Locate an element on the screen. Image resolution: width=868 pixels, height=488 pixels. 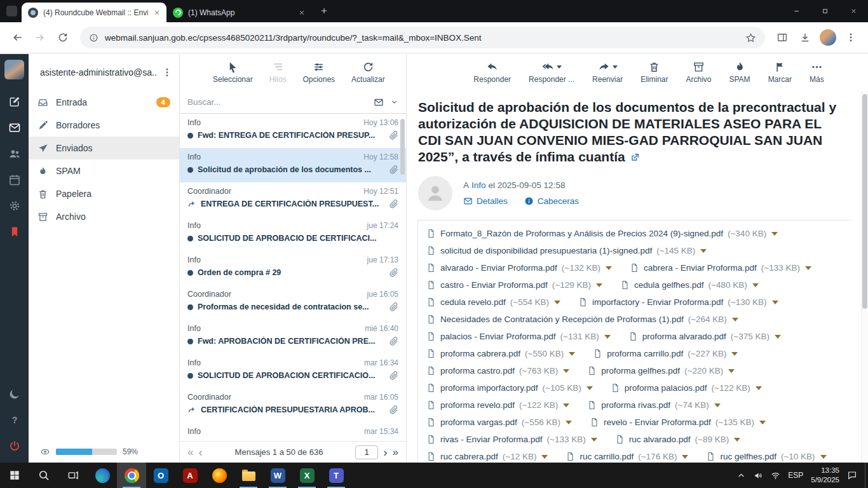
reader-scrollbar-thumb is located at coordinates (865, 201).